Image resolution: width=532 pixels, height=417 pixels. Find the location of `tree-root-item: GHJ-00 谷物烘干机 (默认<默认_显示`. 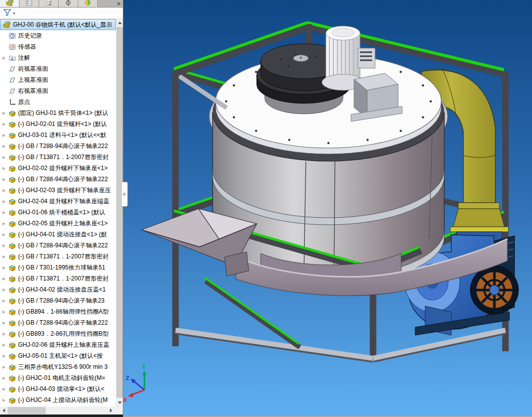

tree-root-item: GHJ-00 谷物烘干机 (默认<默认_显示 is located at coordinates (58, 25).